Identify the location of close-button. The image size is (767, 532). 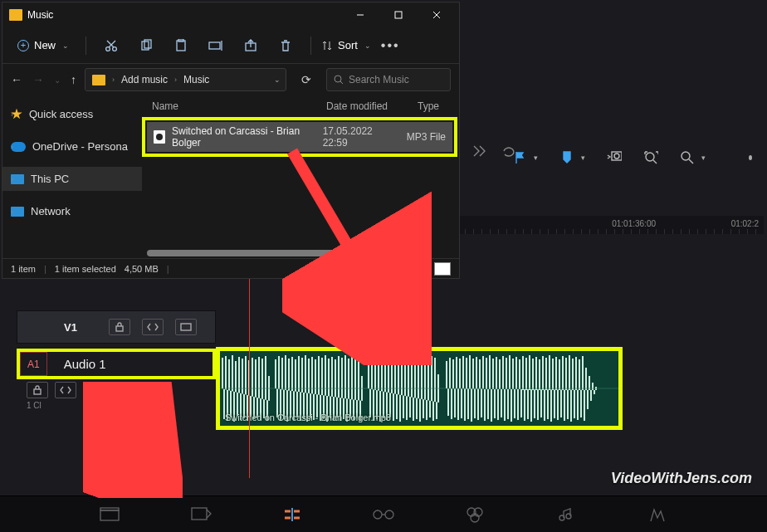
(437, 15).